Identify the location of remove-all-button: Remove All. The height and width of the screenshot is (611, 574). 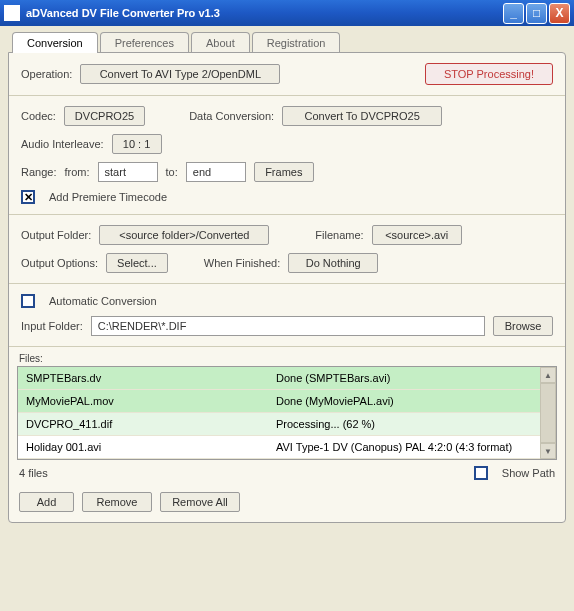
(200, 502).